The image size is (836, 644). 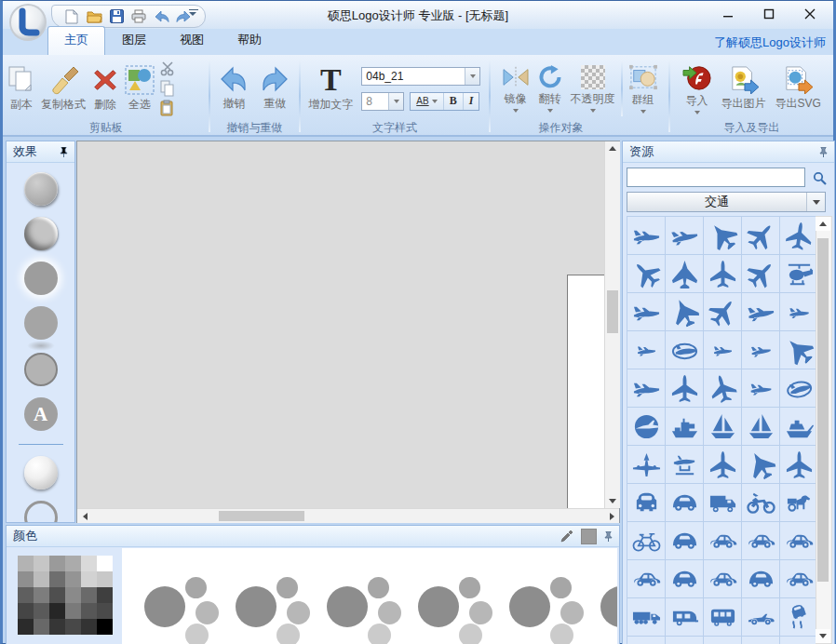 I want to click on font-size-dropdown-button, so click(x=396, y=101).